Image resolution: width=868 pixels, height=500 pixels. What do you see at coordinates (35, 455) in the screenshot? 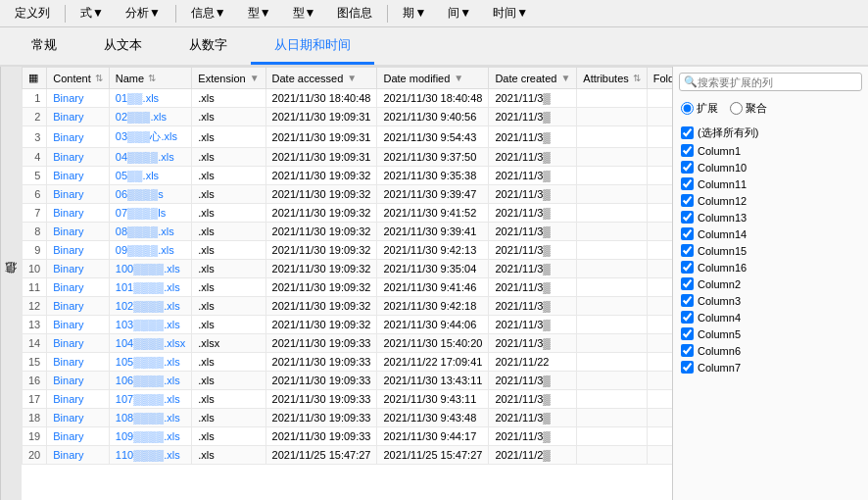
I see `table-cell: 20` at bounding box center [35, 455].